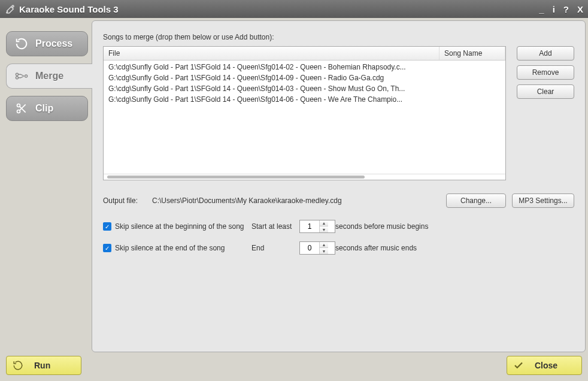 This screenshot has width=588, height=381. I want to click on titlebar: Karaoke Sound Tools 3 _ i ? X, so click(294, 9).